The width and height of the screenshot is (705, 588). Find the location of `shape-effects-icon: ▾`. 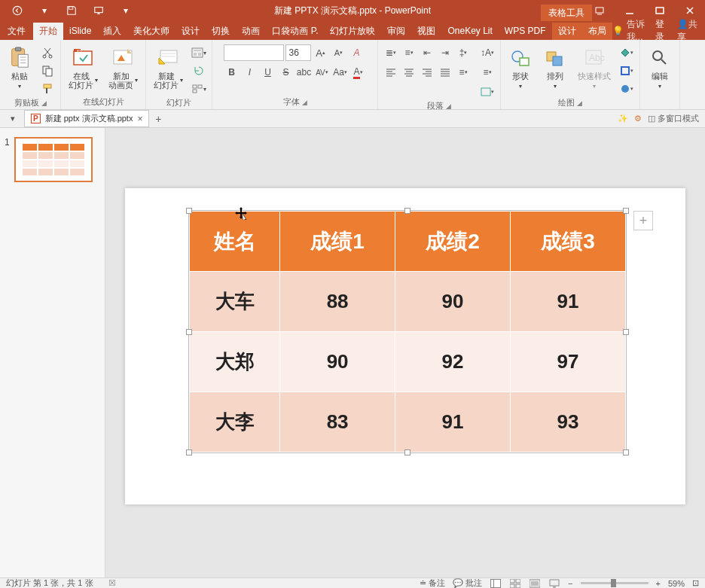

shape-effects-icon: ▾ is located at coordinates (627, 89).